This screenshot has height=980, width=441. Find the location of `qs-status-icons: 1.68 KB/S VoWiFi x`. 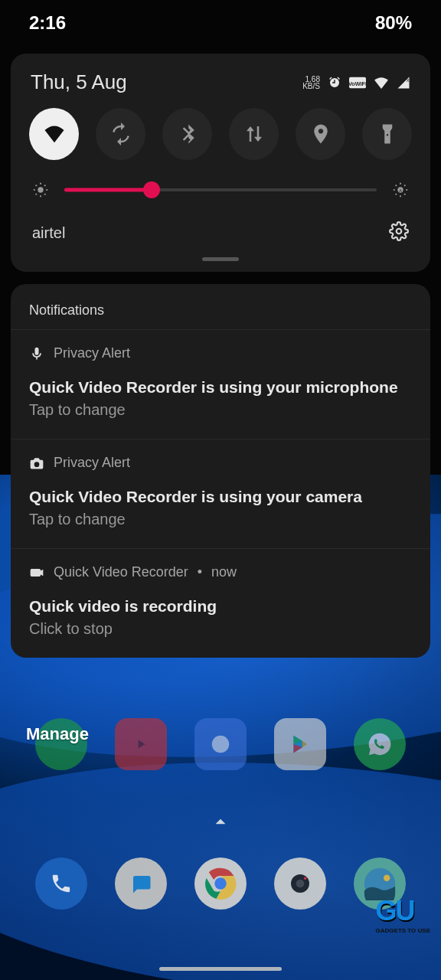

qs-status-icons: 1.68 KB/S VoWiFi x is located at coordinates (357, 83).